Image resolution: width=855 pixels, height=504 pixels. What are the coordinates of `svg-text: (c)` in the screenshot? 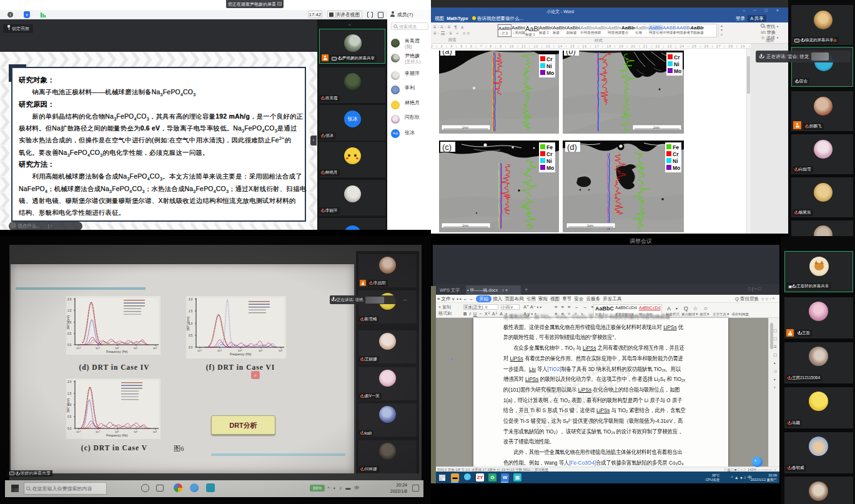 It's located at (447, 147).